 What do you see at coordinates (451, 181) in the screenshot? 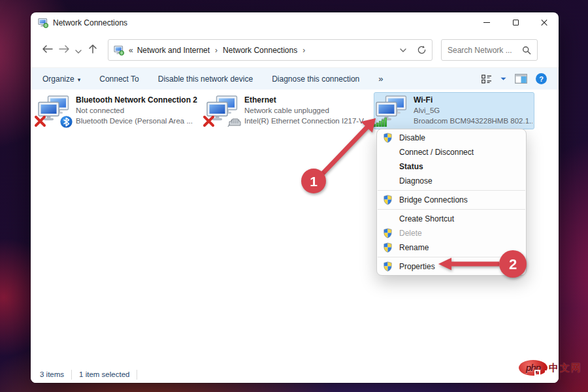
I see `menu-item-diagnose: Diagnose` at bounding box center [451, 181].